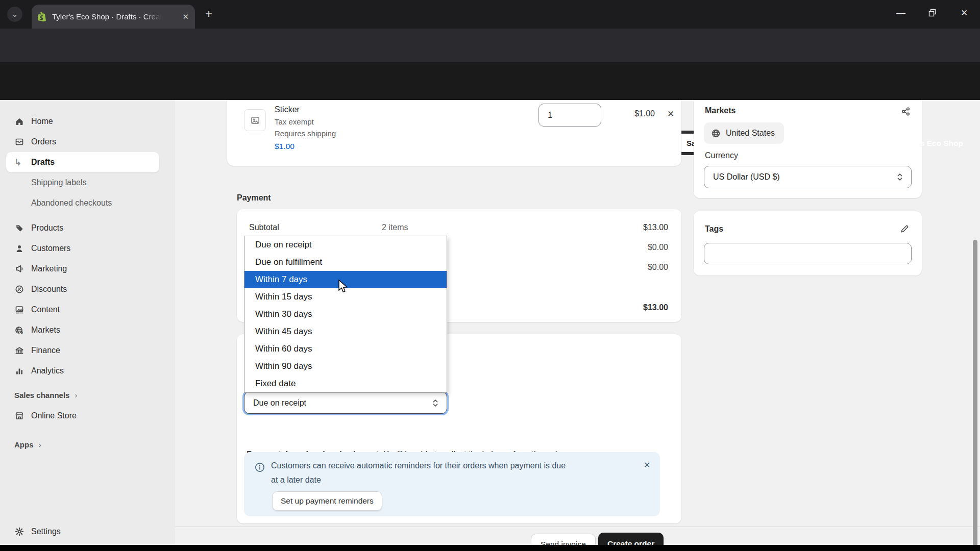 The height and width of the screenshot is (551, 980). Describe the element at coordinates (255, 120) in the screenshot. I see `image-placeholder-icon` at that location.